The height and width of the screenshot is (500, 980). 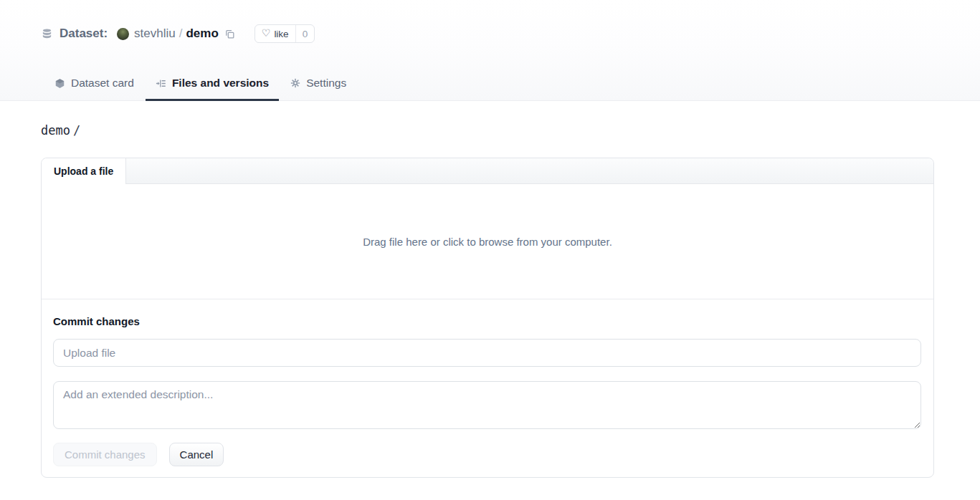 What do you see at coordinates (487, 405) in the screenshot?
I see `commit-description-textarea` at bounding box center [487, 405].